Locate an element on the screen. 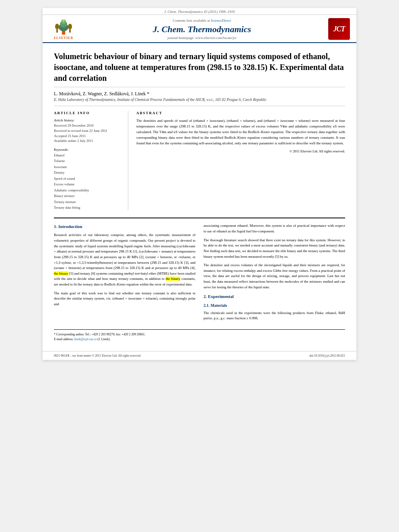 The image size is (399, 532). section2-title: 2. Experimental is located at coordinates (274, 297).